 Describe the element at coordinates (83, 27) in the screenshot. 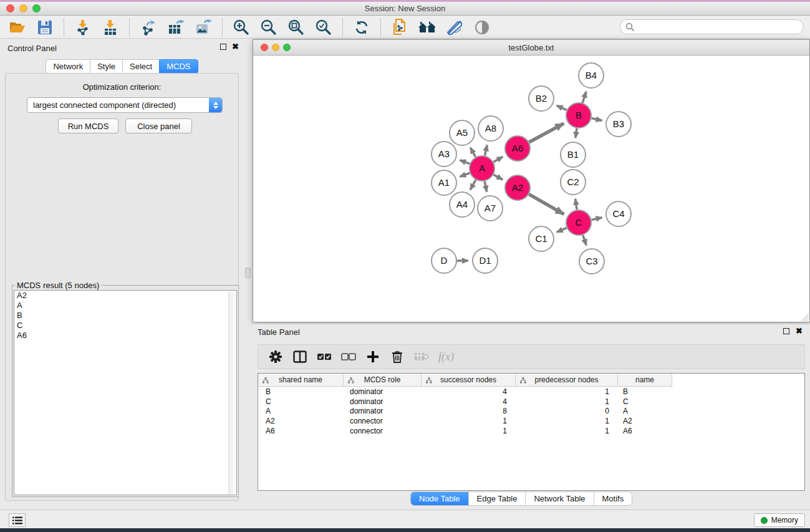

I see `import-network-icon` at that location.